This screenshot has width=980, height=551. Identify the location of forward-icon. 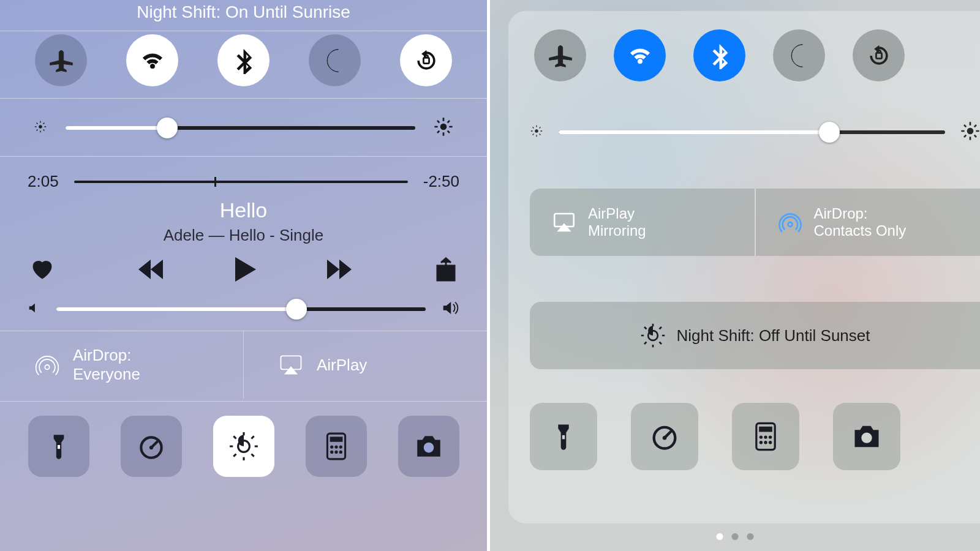
(339, 269).